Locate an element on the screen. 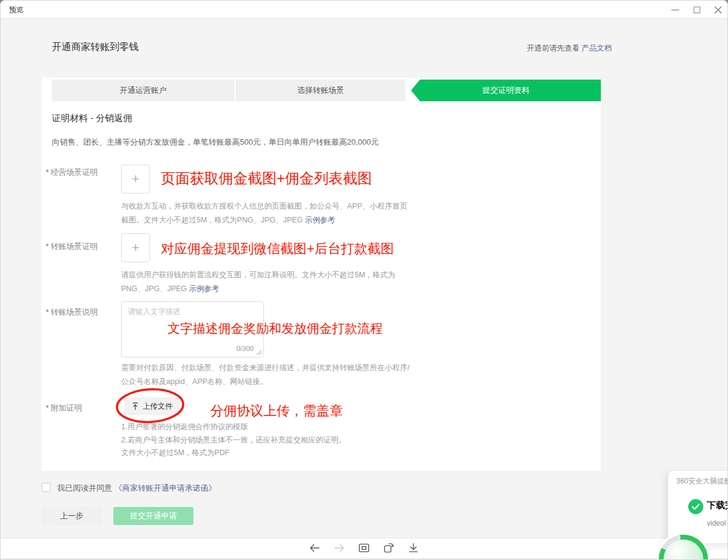  maximize-icon is located at coordinates (697, 10).